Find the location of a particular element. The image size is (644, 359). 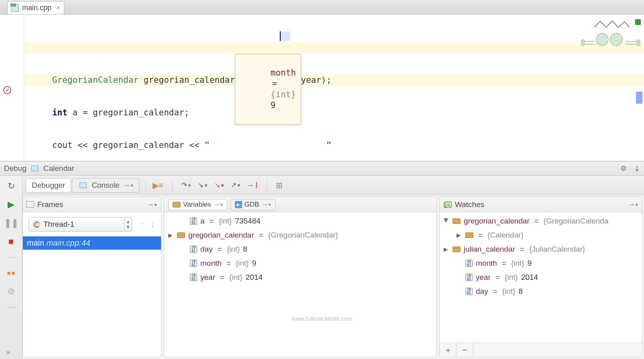

tooltip-var-type: {int} is located at coordinates (283, 94).